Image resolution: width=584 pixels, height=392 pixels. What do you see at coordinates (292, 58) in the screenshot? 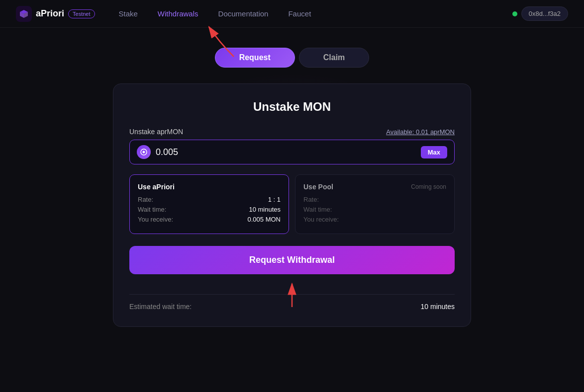
I see `toggle-group: Request Claim` at bounding box center [292, 58].